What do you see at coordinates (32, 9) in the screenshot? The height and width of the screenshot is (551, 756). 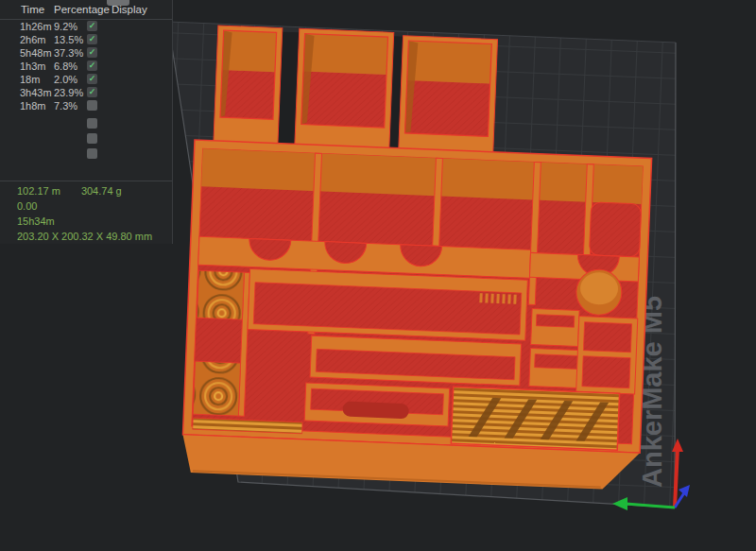 I see `header-time: Time` at bounding box center [32, 9].